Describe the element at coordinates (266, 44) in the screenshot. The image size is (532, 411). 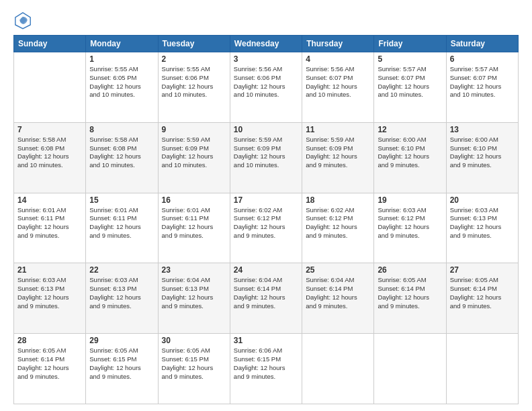
I see `col-header-wednesday: Wednesday` at that location.